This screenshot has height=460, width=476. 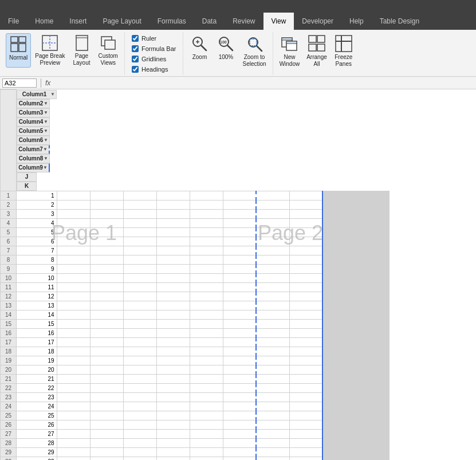 What do you see at coordinates (140, 351) in the screenshot?
I see `cell-D18` at bounding box center [140, 351].